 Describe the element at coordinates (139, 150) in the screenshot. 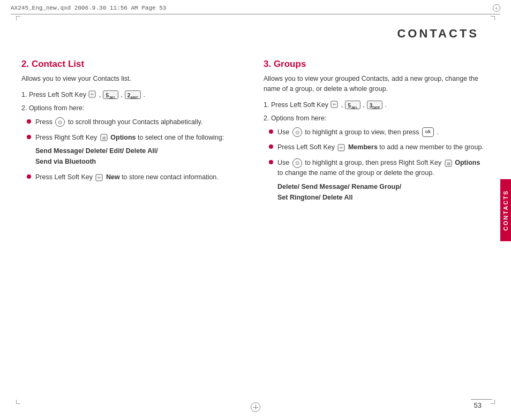

I see `bullet-content-2: Press Right Soft Key ▤ Options to select…` at that location.